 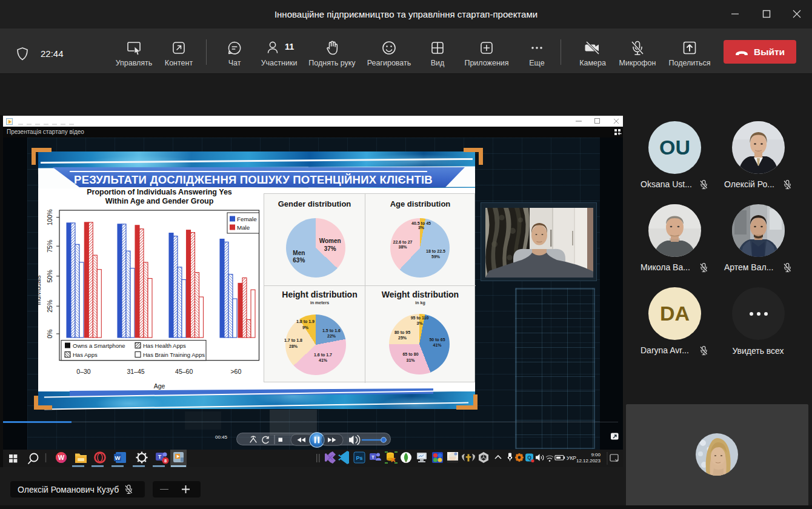 What do you see at coordinates (244, 228) in the screenshot?
I see `svg-text: Male` at bounding box center [244, 228].